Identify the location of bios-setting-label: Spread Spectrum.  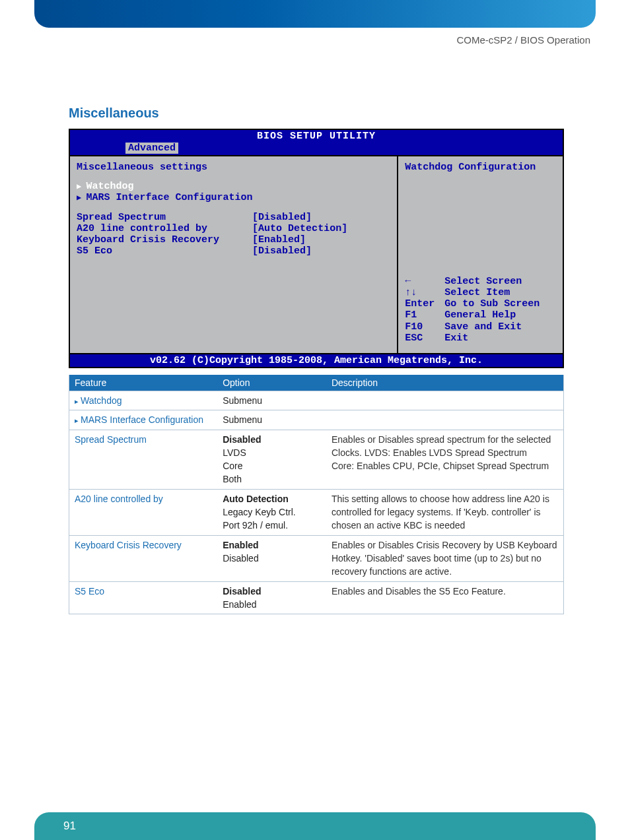
(164, 218).